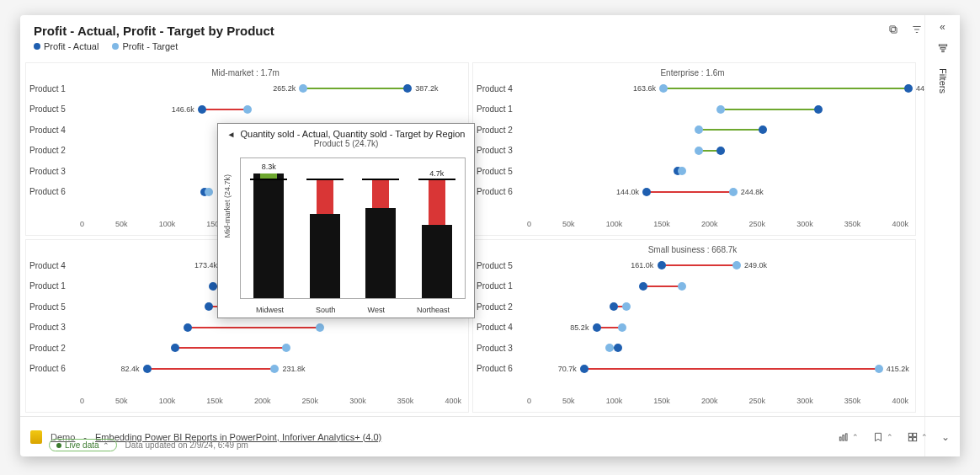 This screenshot has width=980, height=475. I want to click on filter-icon, so click(917, 30).